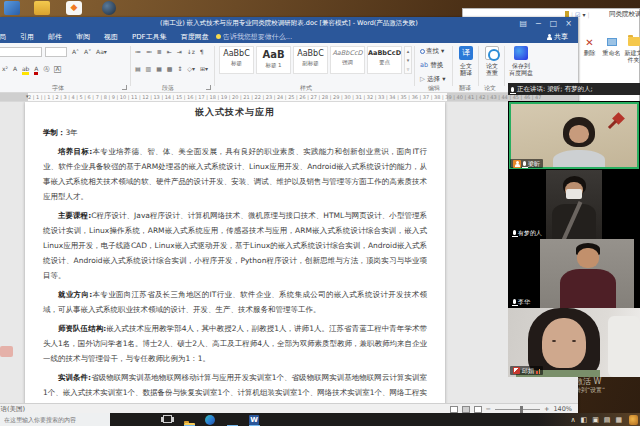  What do you see at coordinates (191, 68) in the screenshot?
I see `shading-icon: ◇▾` at bounding box center [191, 68].